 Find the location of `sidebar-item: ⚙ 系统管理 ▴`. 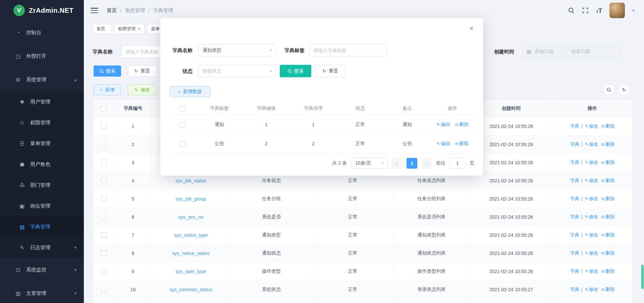

sidebar-item: ⚙ 系统管理 ▴ is located at coordinates (42, 80).